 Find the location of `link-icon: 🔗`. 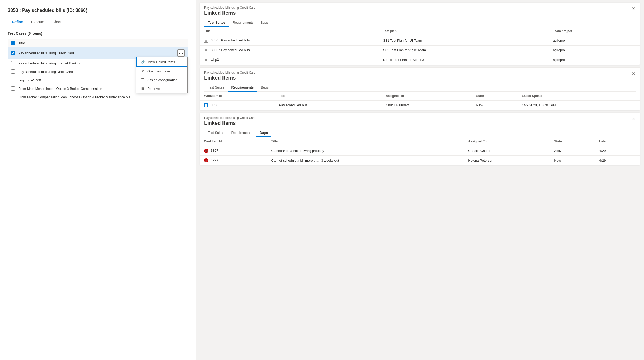

link-icon: 🔗 is located at coordinates (143, 62).